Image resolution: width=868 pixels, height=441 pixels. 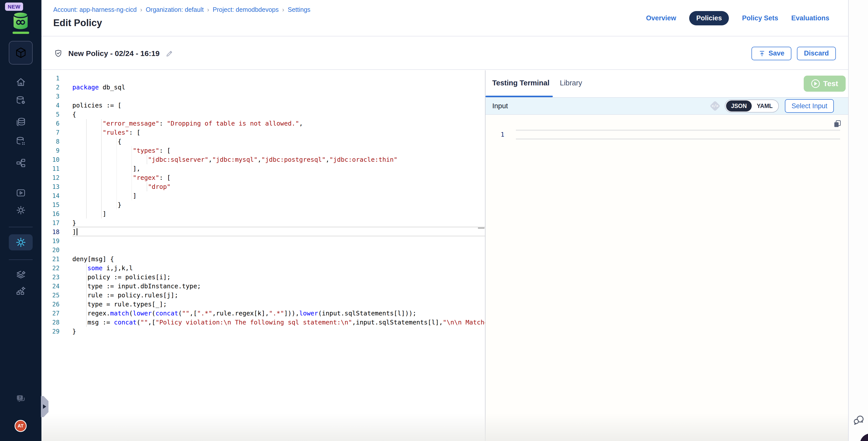 What do you see at coordinates (57, 313) in the screenshot?
I see `line-number: 27` at bounding box center [57, 313].